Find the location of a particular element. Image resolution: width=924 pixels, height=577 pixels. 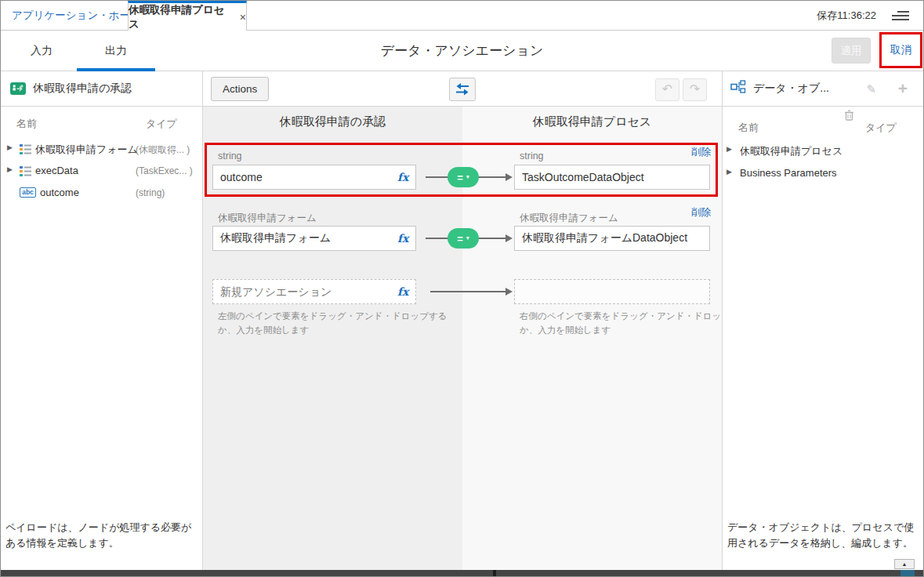

source-column-title: 休暇取得申請の承認 is located at coordinates (332, 122).